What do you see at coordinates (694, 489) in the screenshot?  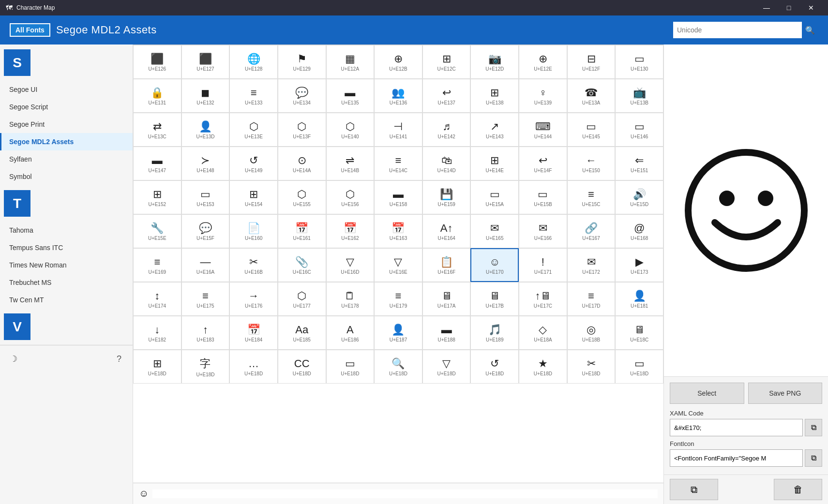 I see `copy-to-clipboard-button: ⧉` at bounding box center [694, 489].